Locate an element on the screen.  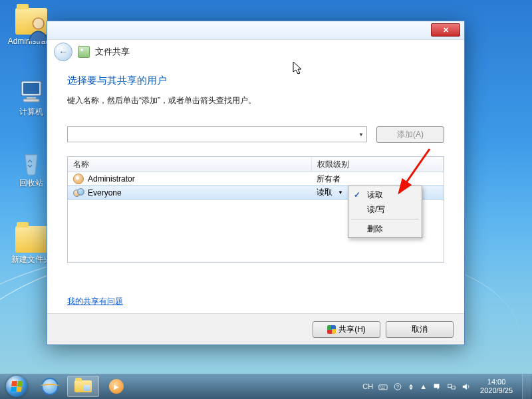
taskbar: CH ? ▲ 14:00 2020/9/25 is located at coordinates (266, 386).